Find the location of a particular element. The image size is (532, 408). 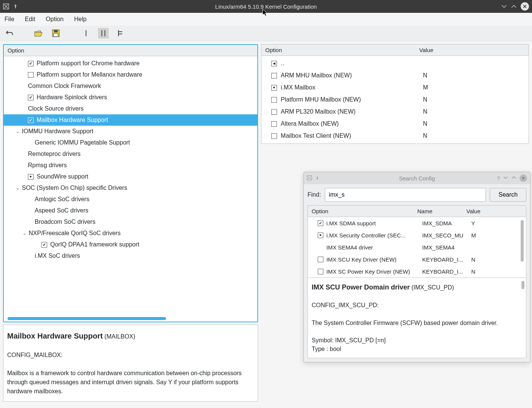

search-row: i.MX Security Controller (SEC...IMX_SECO… is located at coordinates (417, 235).